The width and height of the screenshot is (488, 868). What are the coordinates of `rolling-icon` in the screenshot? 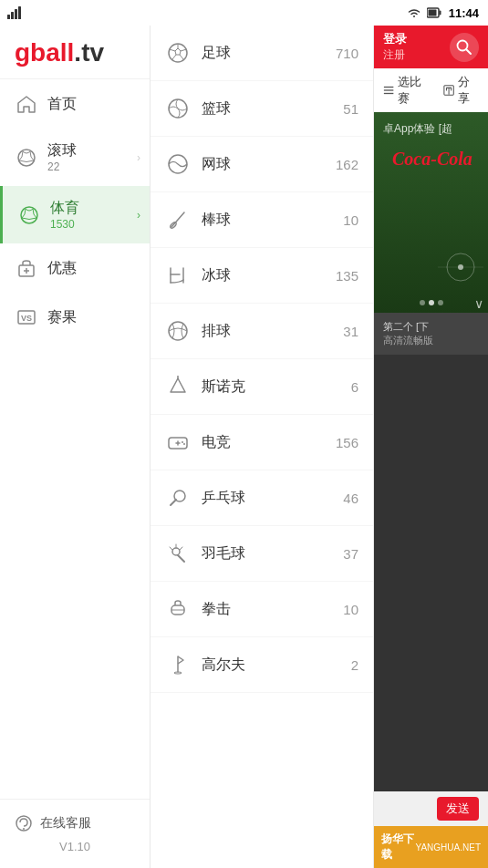 It's located at (26, 158).